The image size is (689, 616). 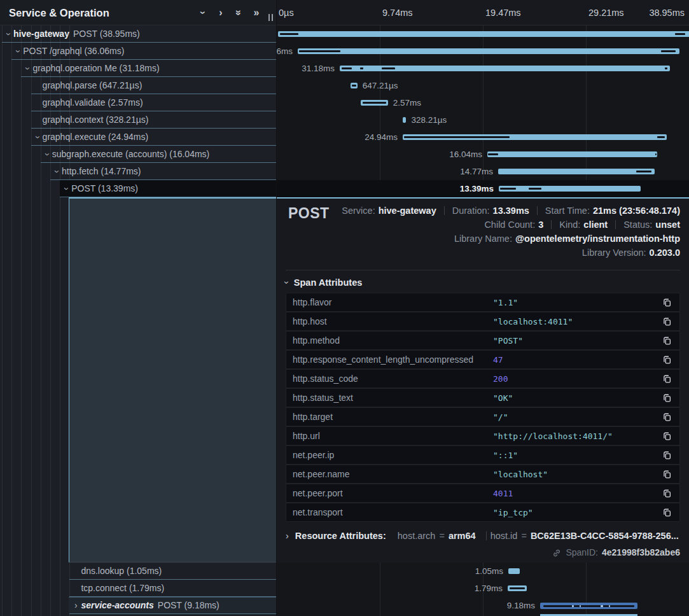 What do you see at coordinates (483, 588) in the screenshot?
I see `timeline-row: 1.79ms` at bounding box center [483, 588].